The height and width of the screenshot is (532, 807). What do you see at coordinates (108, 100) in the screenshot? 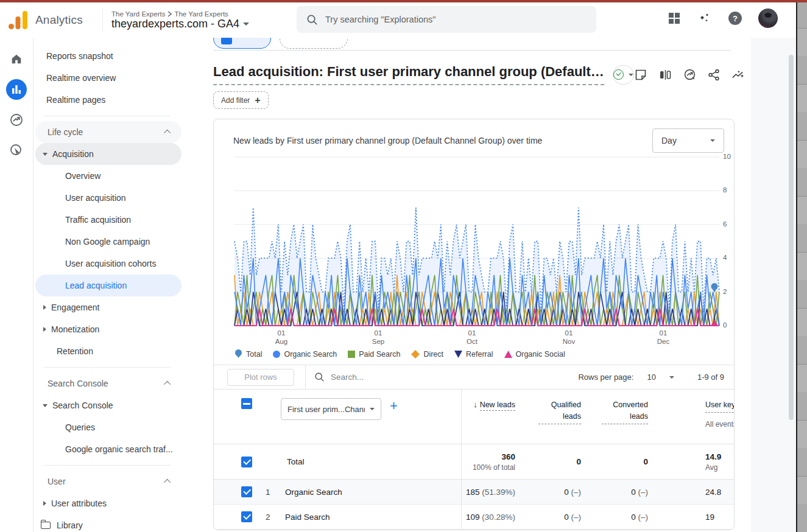
I see `sidebar-item-realtime-pages: Realtime pages` at bounding box center [108, 100].